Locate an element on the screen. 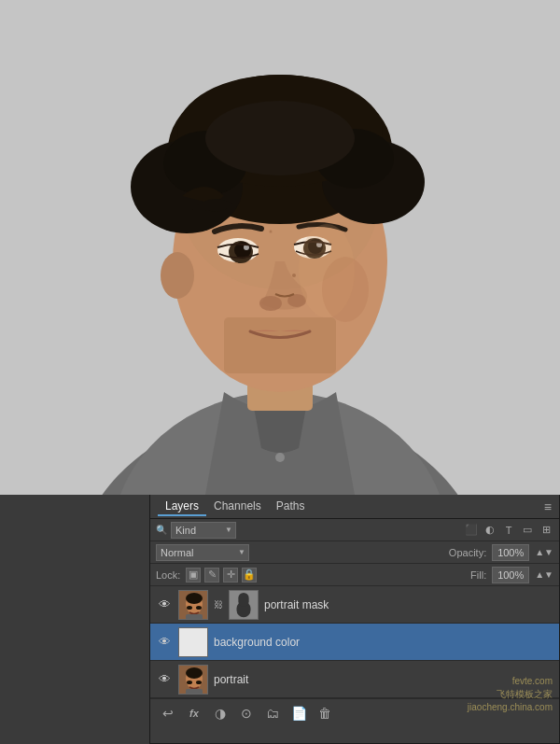  kind-select-wrap: Kind Name Effect Mode Attribute Color ▼ is located at coordinates (203, 530).